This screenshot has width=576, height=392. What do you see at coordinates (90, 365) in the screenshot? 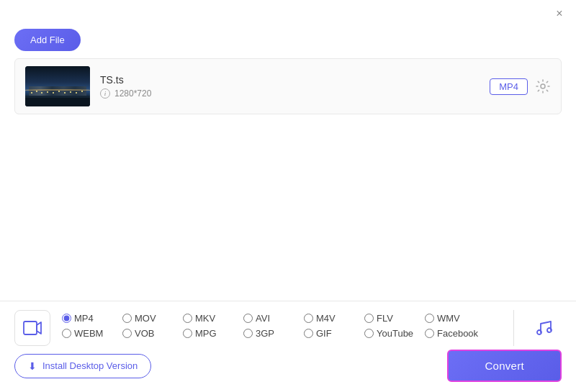
I see `install-label: Install Desktop Version` at bounding box center [90, 365].